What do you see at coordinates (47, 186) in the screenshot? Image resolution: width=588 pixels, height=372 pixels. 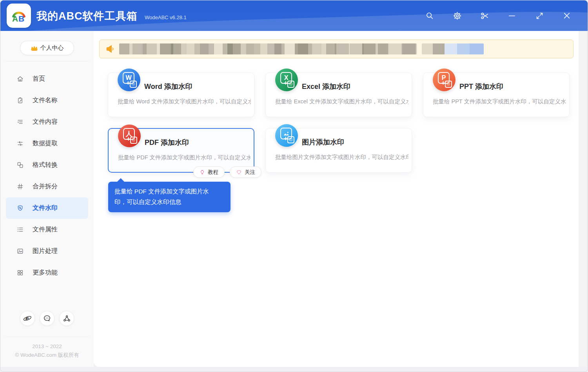 I see `sidebar-item-merge-split: 合并拆分` at bounding box center [47, 186].